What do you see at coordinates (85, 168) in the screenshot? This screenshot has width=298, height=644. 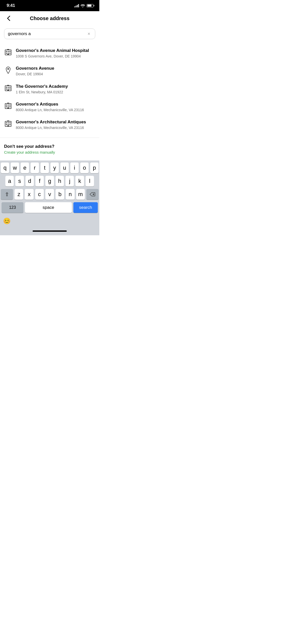 I see `key-o: o` at bounding box center [85, 168].